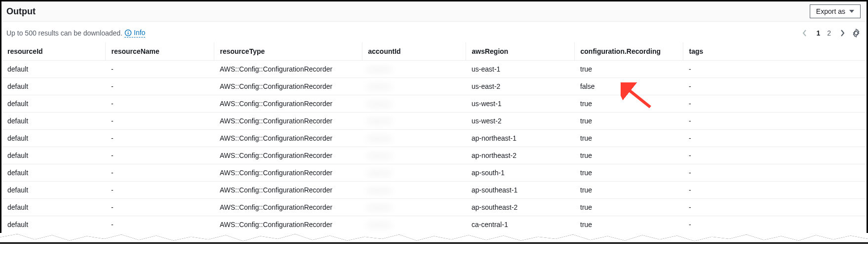 The height and width of the screenshot is (266, 868). What do you see at coordinates (128, 33) in the screenshot?
I see `info-icon` at bounding box center [128, 33].